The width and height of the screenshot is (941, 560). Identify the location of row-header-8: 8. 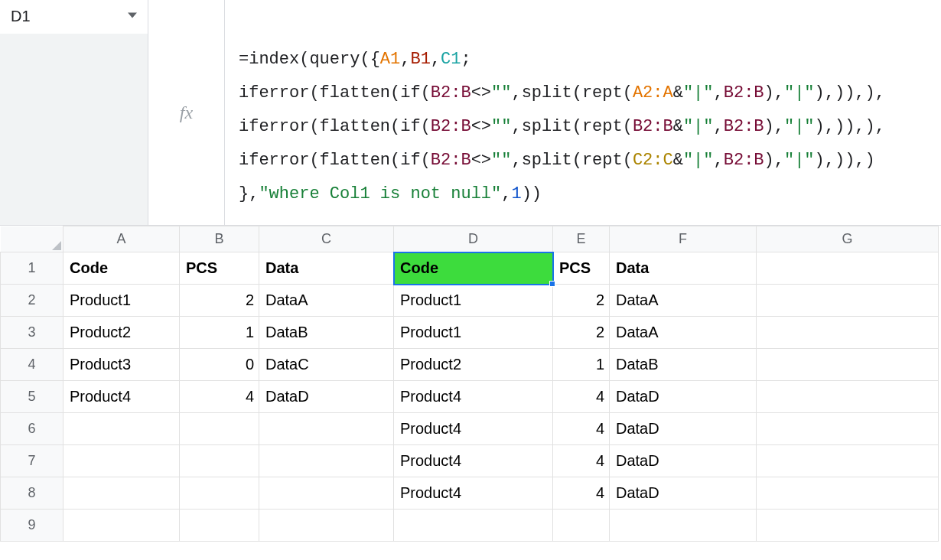
(32, 493).